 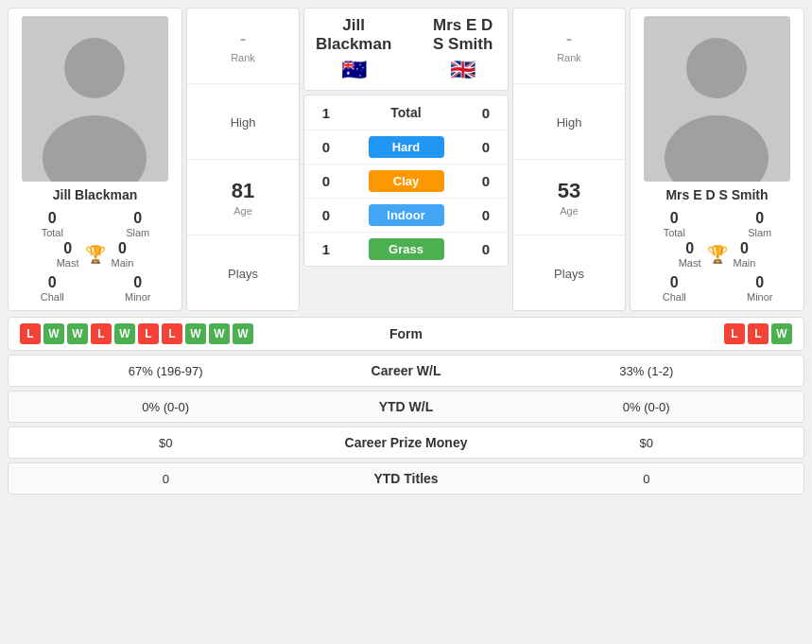 What do you see at coordinates (406, 49) in the screenshot?
I see `match-header: Jill Blackman 🇦🇺 Mrs E D S Smith 🇬🇧` at bounding box center [406, 49].